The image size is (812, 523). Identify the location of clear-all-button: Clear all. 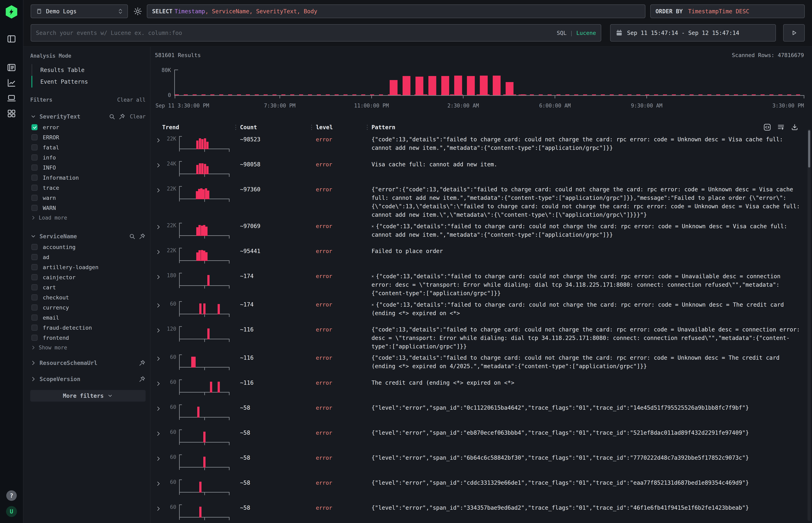
(131, 100).